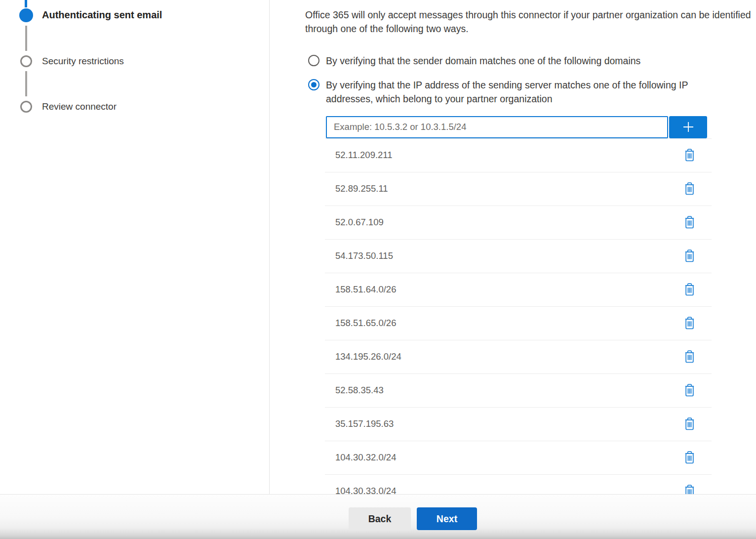 The width and height of the screenshot is (756, 539). Describe the element at coordinates (509, 256) in the screenshot. I see `ip-address-value: 54.173.50.115` at that location.